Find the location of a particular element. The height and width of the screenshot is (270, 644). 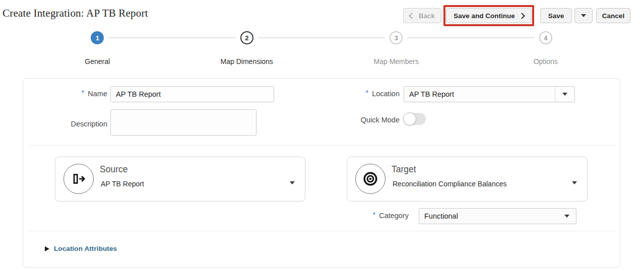

save-dropdown-button is located at coordinates (584, 16).